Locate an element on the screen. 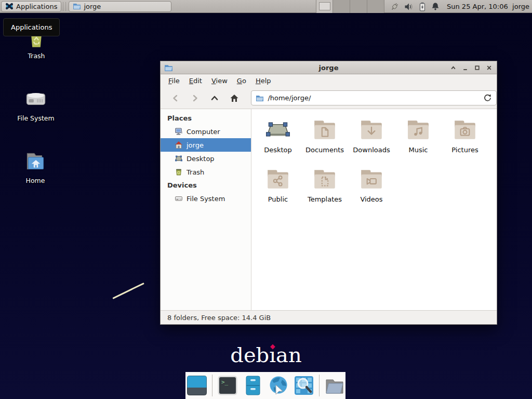 The width and height of the screenshot is (532, 399). hard-drive-icon is located at coordinates (36, 99).